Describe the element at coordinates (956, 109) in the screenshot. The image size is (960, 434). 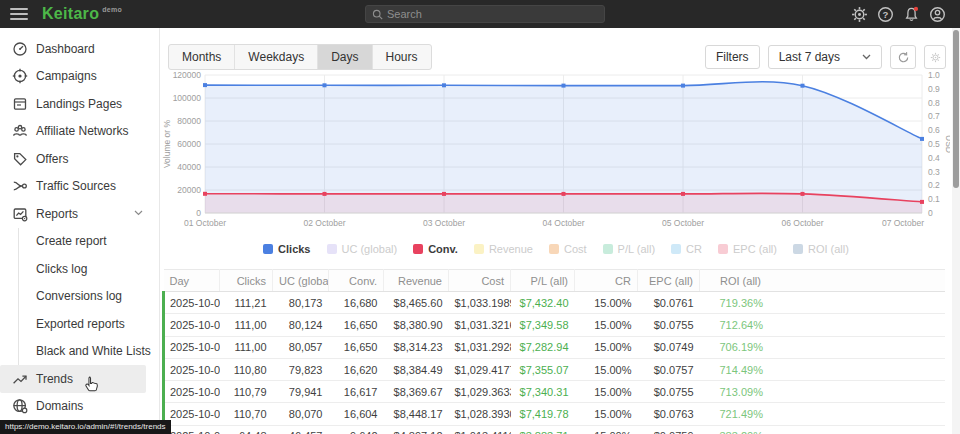
I see `scrollbar-thumb` at that location.